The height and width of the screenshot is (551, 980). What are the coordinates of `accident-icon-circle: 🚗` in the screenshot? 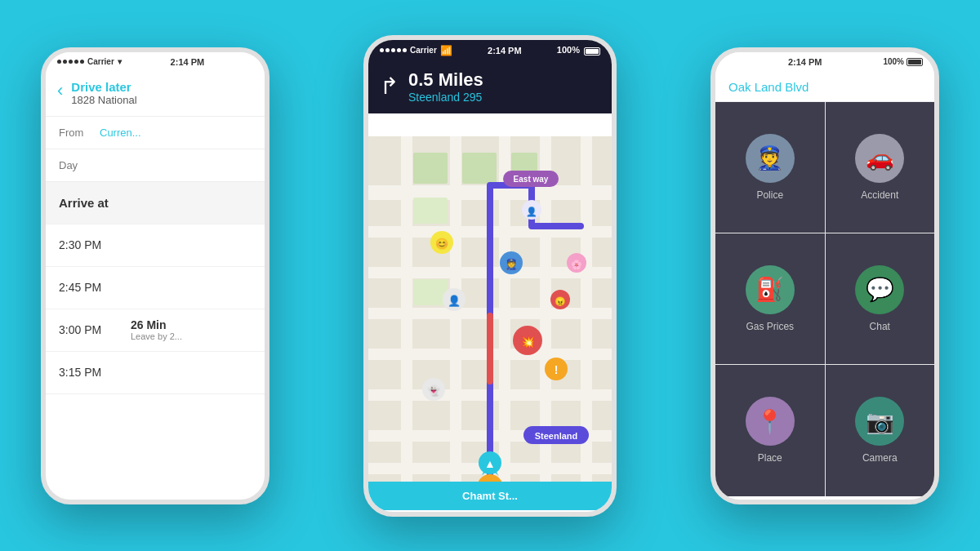 It's located at (880, 158).